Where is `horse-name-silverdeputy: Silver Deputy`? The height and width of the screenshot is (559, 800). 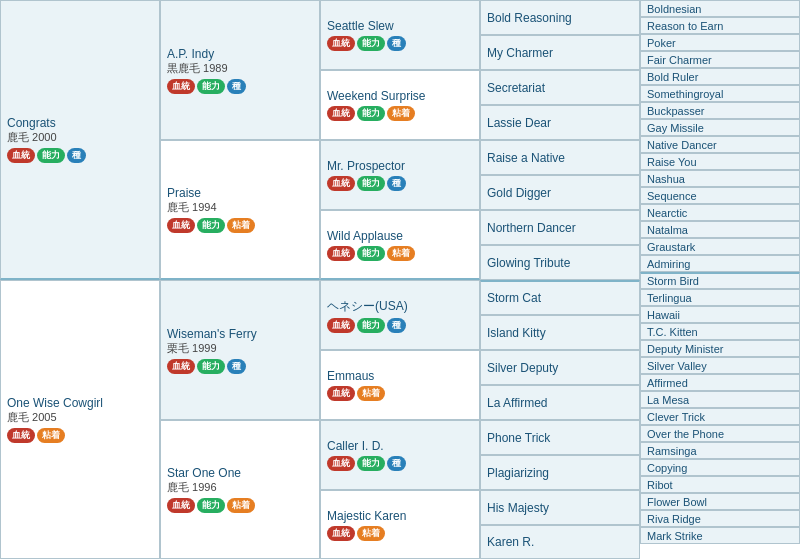
horse-name-silverdeputy: Silver Deputy is located at coordinates (522, 368).